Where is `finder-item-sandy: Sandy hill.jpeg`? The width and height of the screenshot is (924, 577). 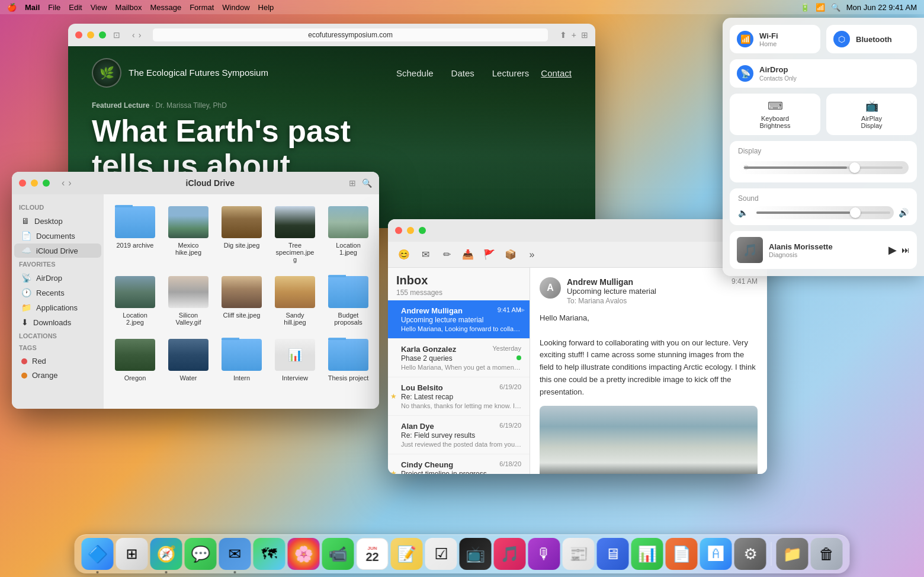 finder-item-sandy: Sandy hill.jpeg is located at coordinates (295, 300).